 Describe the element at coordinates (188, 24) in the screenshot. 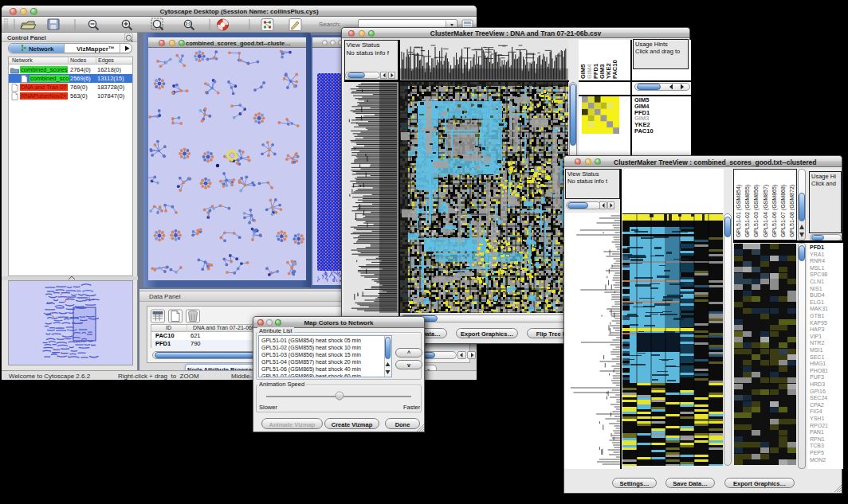

I see `svg-text: 1:1` at that location.